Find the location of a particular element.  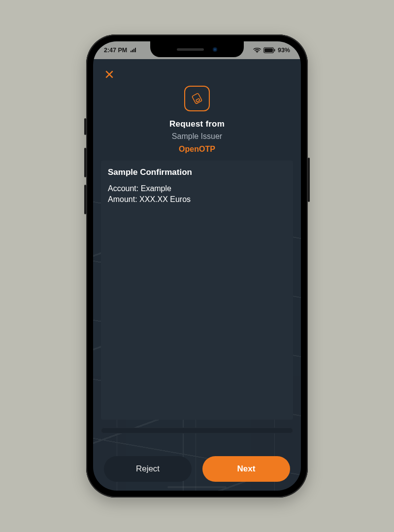

request-card-icon is located at coordinates (197, 99).